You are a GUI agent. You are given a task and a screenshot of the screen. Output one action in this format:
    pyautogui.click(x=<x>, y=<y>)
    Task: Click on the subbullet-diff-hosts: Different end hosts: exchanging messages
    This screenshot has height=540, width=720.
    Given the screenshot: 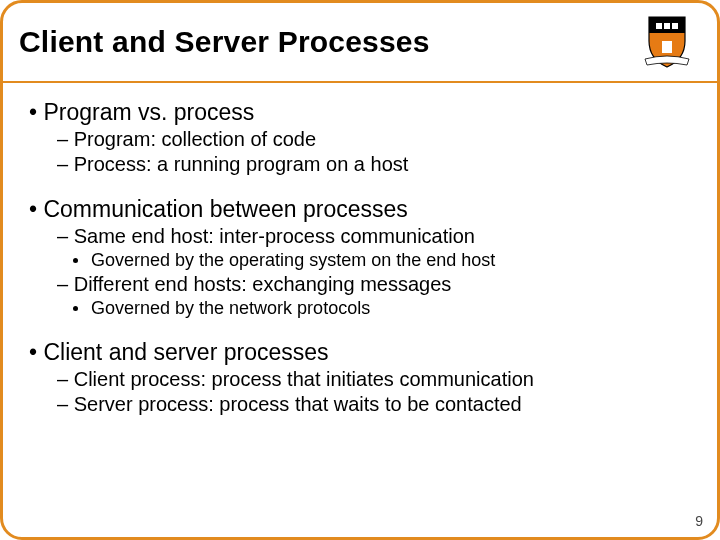 What is the action you would take?
    pyautogui.click(x=374, y=284)
    